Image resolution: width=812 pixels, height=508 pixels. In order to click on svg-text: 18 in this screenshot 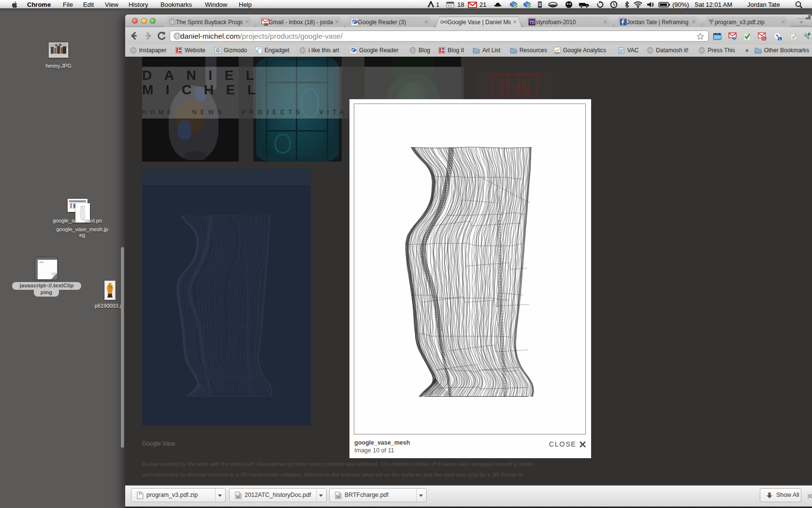, I will do `click(266, 24)`.